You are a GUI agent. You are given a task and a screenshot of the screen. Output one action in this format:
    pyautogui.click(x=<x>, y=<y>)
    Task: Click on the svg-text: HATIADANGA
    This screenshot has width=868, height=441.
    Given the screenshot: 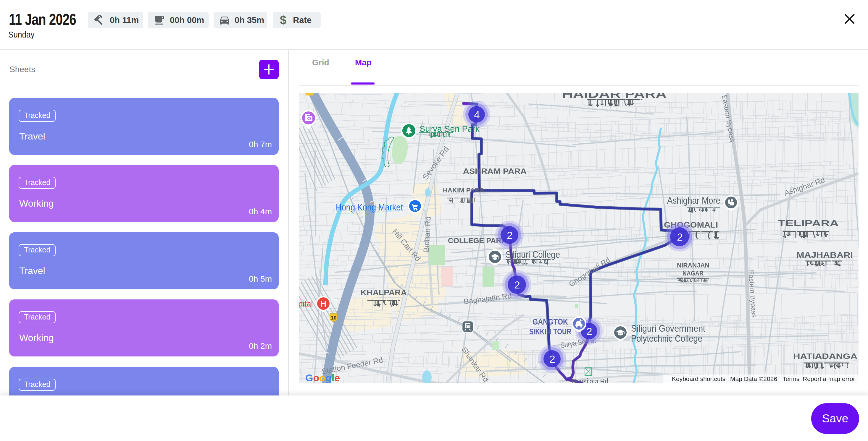 What is the action you would take?
    pyautogui.click(x=825, y=356)
    